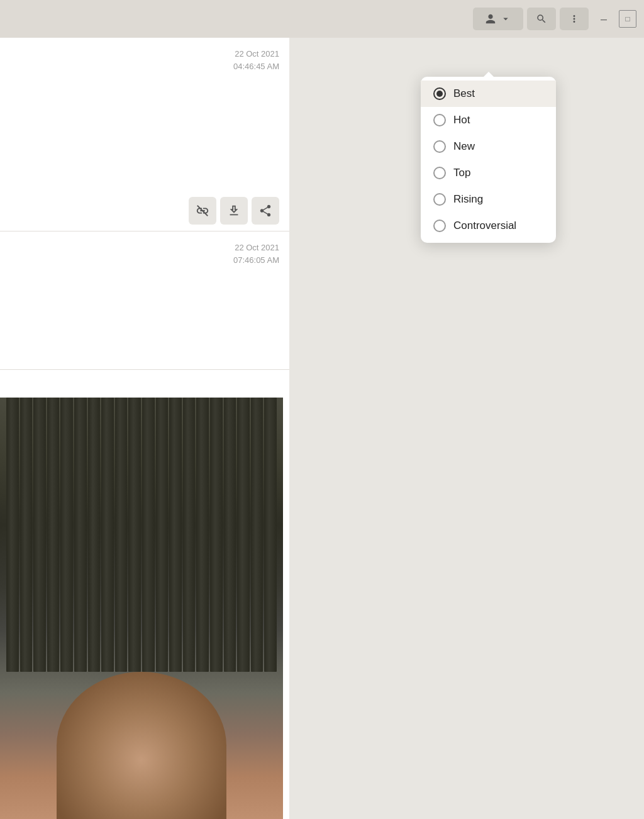 Image resolution: width=644 pixels, height=819 pixels. What do you see at coordinates (488, 160) in the screenshot?
I see `sort-dropdown: Best Hot New Top Rising Controversial` at bounding box center [488, 160].